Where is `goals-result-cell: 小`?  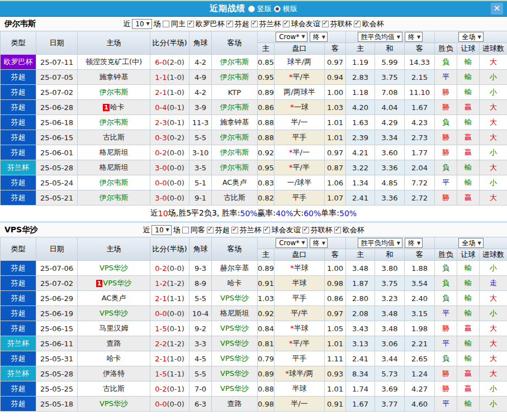
goals-result-cell: 小 is located at coordinates (493, 268).